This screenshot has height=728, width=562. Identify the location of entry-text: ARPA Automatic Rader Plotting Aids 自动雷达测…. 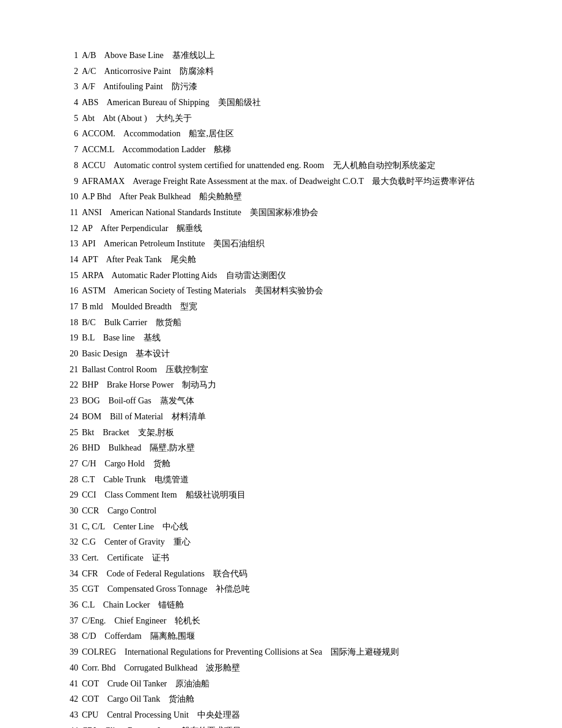
(184, 275).